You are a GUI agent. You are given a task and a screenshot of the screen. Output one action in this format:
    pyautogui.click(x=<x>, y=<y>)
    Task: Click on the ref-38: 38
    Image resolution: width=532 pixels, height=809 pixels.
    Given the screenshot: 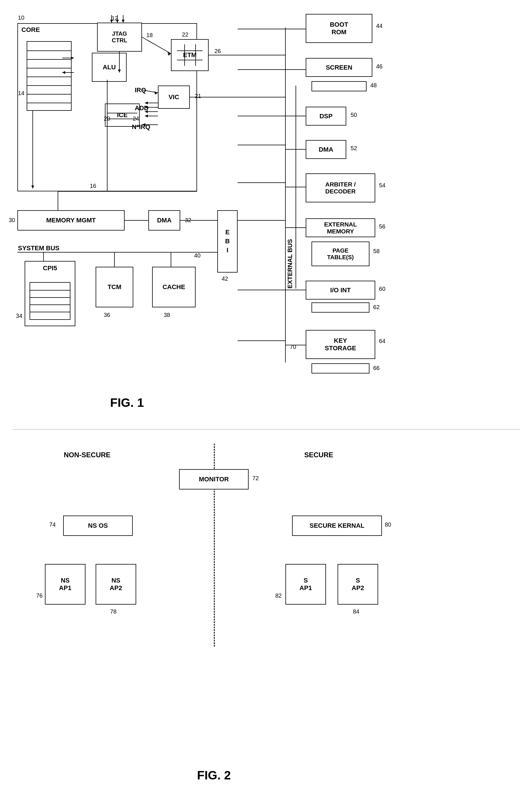 What is the action you would take?
    pyautogui.click(x=167, y=315)
    